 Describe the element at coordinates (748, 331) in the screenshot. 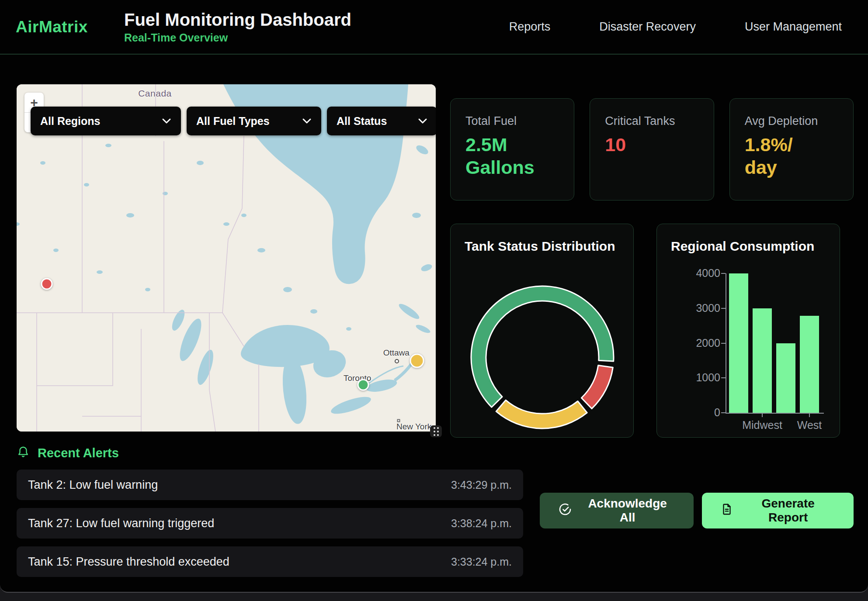

I see `regional-consumption-bar-chart: 01000200030004000MidwestWest` at that location.